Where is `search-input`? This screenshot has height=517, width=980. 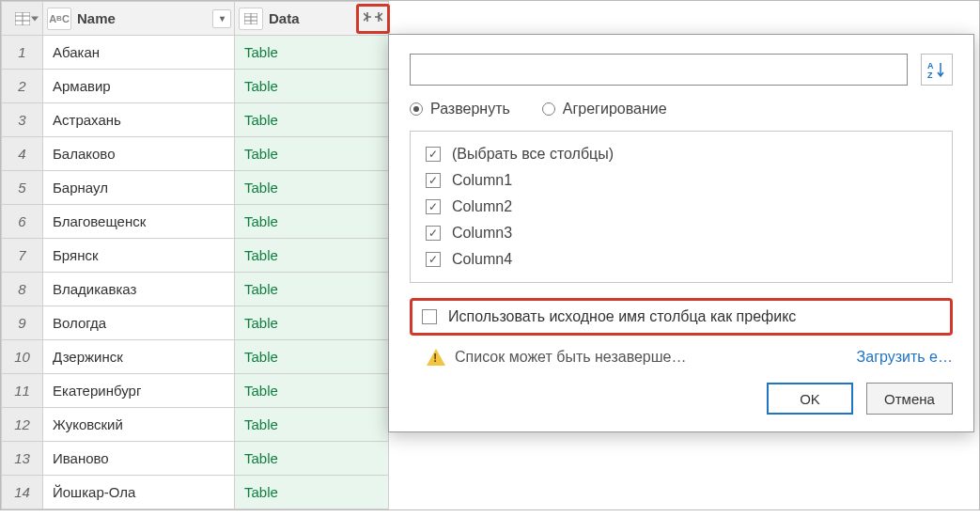 search-input is located at coordinates (659, 70).